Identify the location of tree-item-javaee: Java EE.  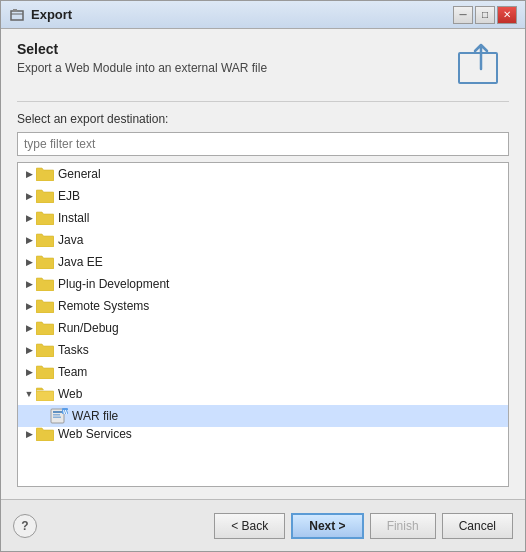
(263, 262).